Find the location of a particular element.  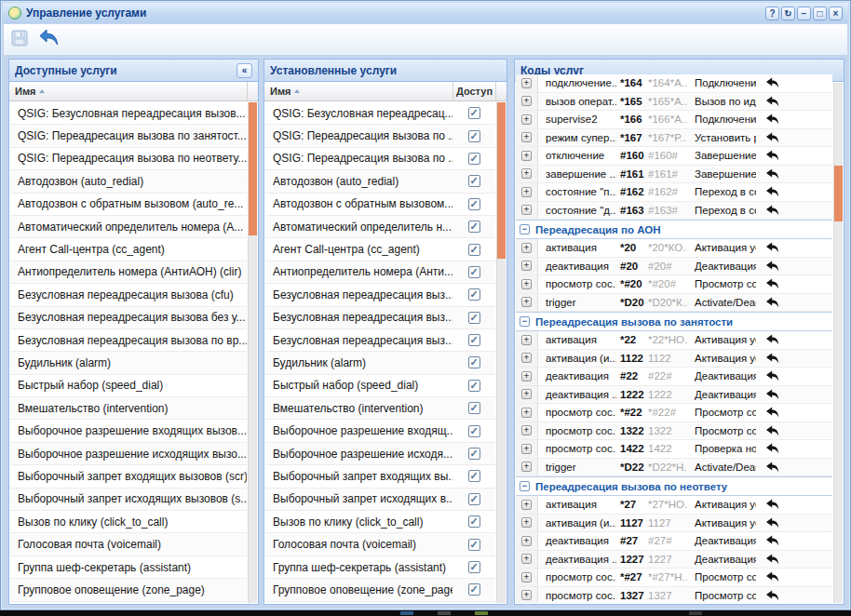

available-service-row: Выборочное разрешение исходящих вызо... is located at coordinates (128, 454).